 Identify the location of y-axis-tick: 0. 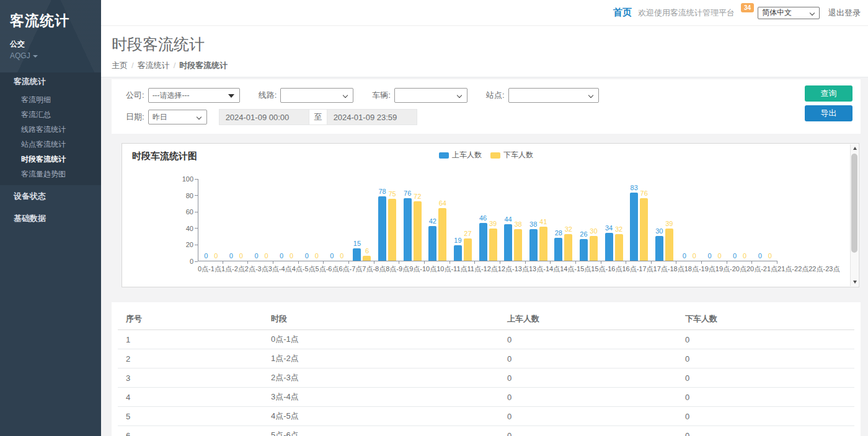
(193, 261).